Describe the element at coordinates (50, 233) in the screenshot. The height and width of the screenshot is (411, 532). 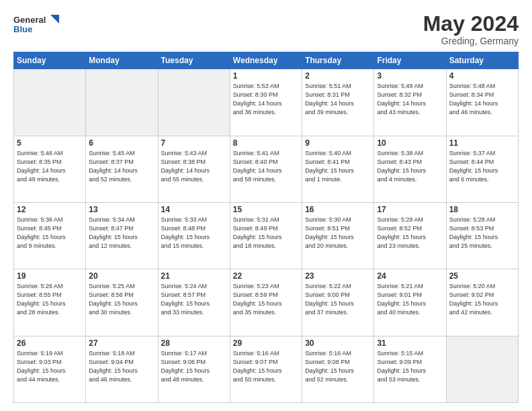
I see `day-info: Sunrise: 5:36 AMSunset: 8:45 PMDaylight:…` at that location.